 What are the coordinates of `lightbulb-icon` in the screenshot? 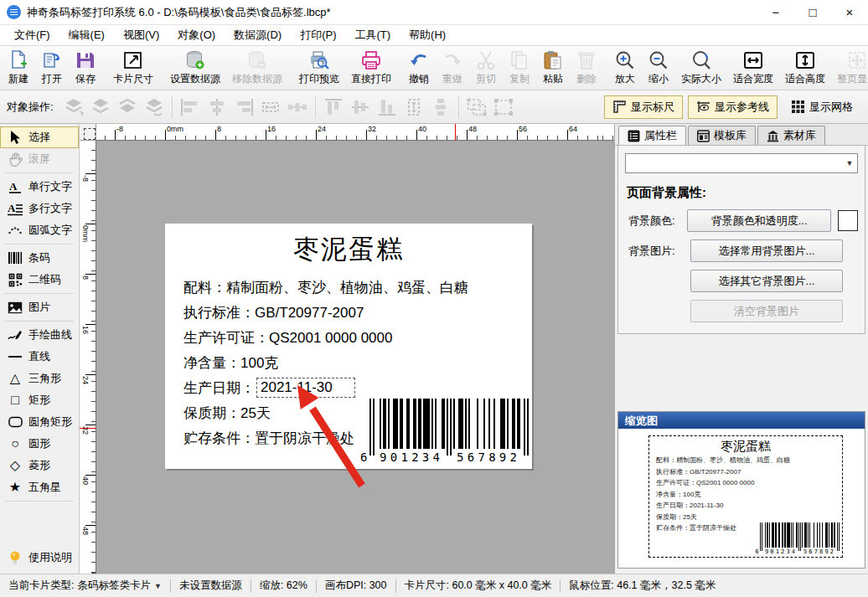 It's located at (15, 558).